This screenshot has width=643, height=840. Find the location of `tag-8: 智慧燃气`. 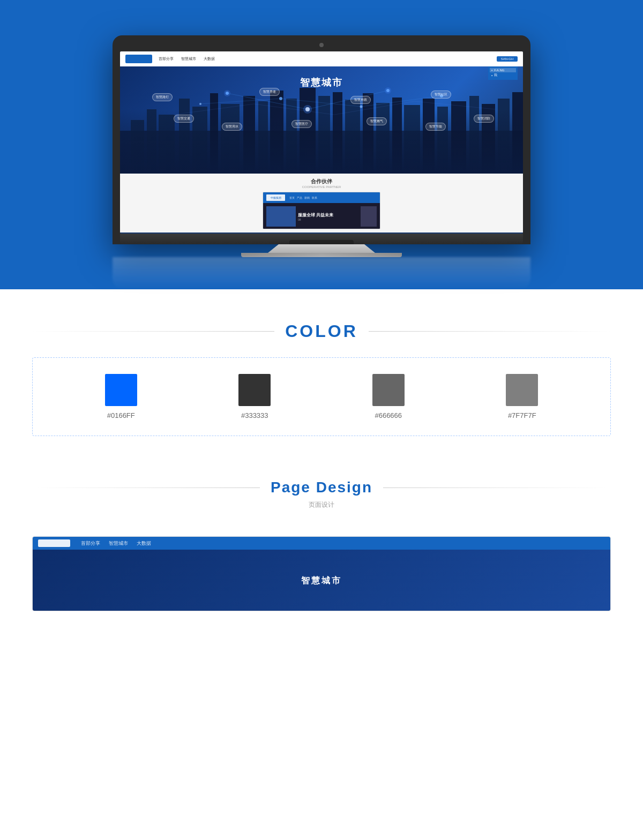

tag-8: 智慧燃气 is located at coordinates (377, 121).